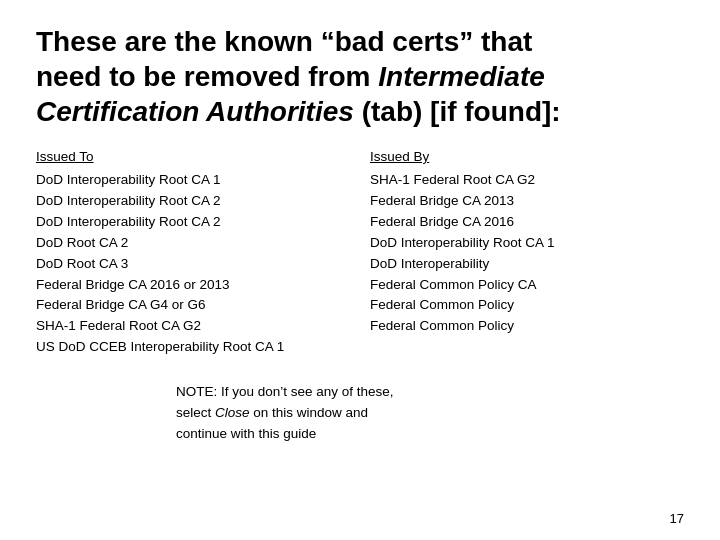 The width and height of the screenshot is (720, 540). What do you see at coordinates (527, 264) in the screenshot?
I see `list-item: DoD Interoperability` at bounding box center [527, 264].